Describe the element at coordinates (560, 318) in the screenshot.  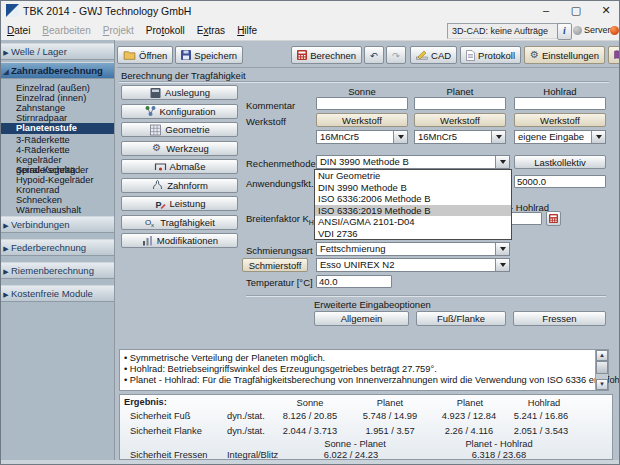
I see `extended-fressen-button: Fressen` at that location.